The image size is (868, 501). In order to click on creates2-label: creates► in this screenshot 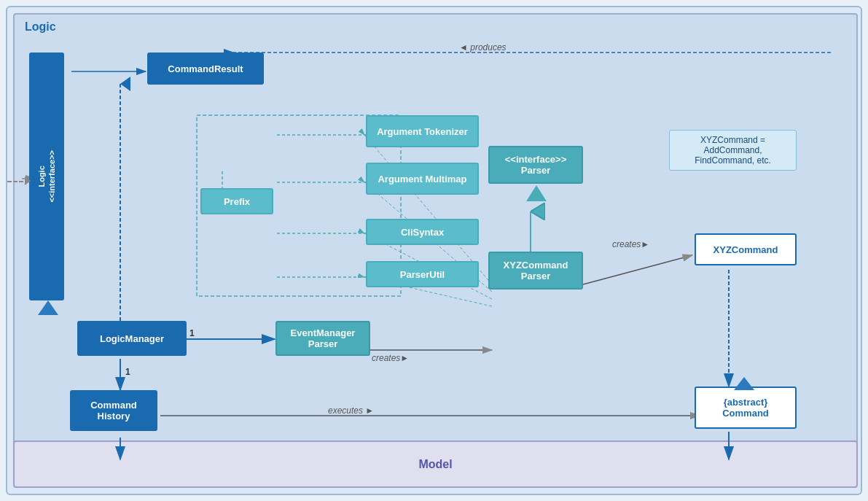, I will do `click(631, 244)`.